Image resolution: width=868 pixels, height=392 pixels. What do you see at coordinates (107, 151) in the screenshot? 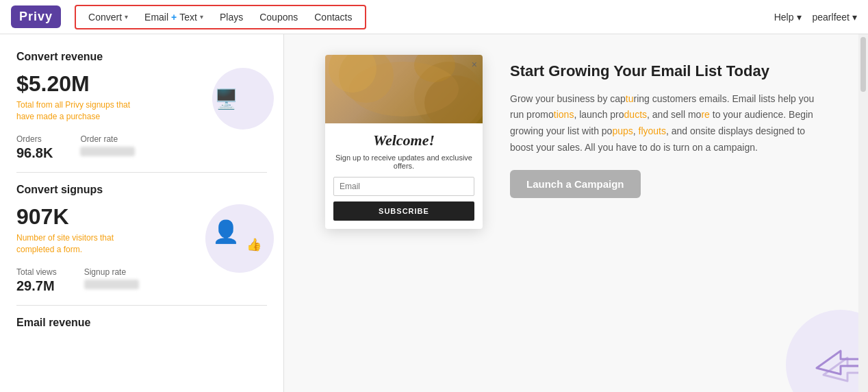
I see `order-rate-blurred` at bounding box center [107, 151].